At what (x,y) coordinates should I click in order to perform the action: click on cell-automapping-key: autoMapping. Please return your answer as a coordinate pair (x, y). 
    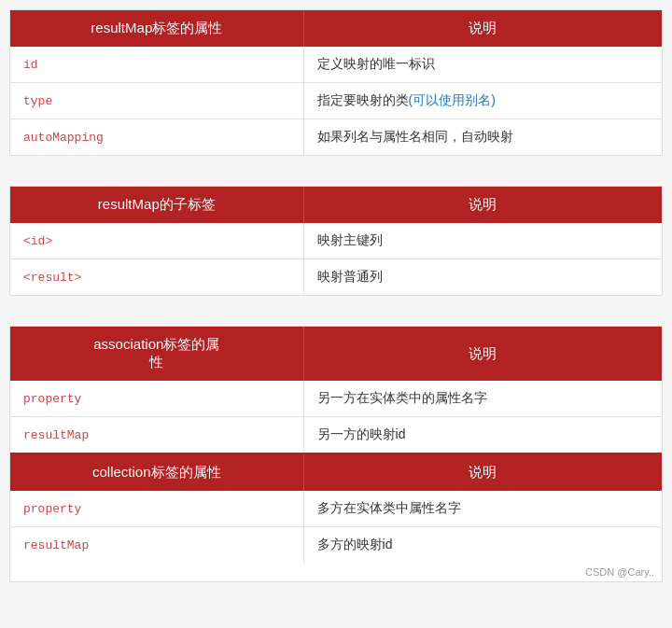
    Looking at the image, I should click on (157, 138).